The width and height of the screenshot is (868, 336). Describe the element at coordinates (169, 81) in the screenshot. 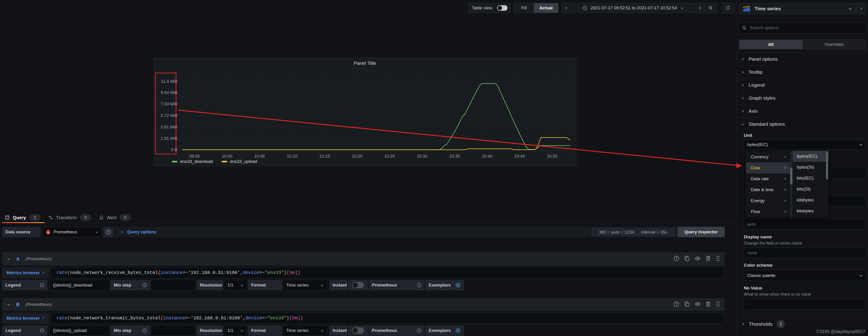

I see `svg-text: 11.4 MiB` at that location.